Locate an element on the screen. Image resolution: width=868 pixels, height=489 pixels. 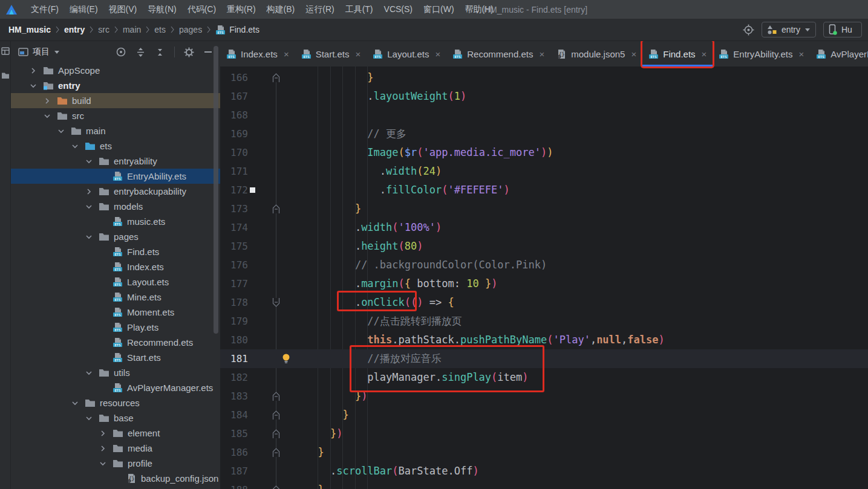
folder-tool-icon is located at coordinates (5, 76).